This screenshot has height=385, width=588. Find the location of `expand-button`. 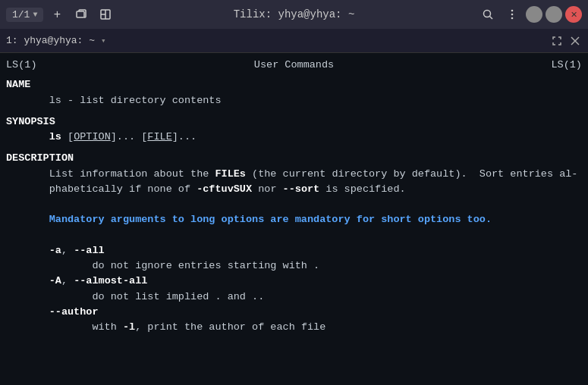

expand-button is located at coordinates (557, 41).